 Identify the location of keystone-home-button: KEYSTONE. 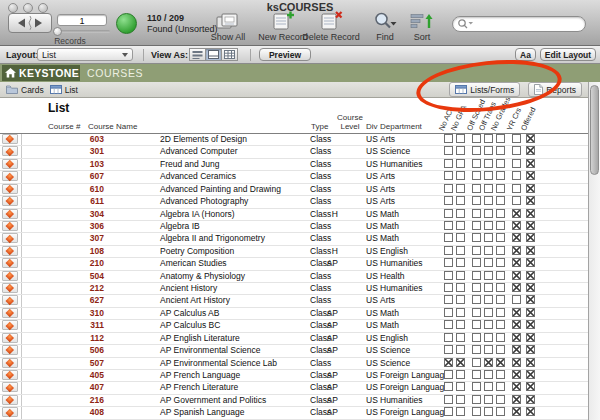
(41, 73).